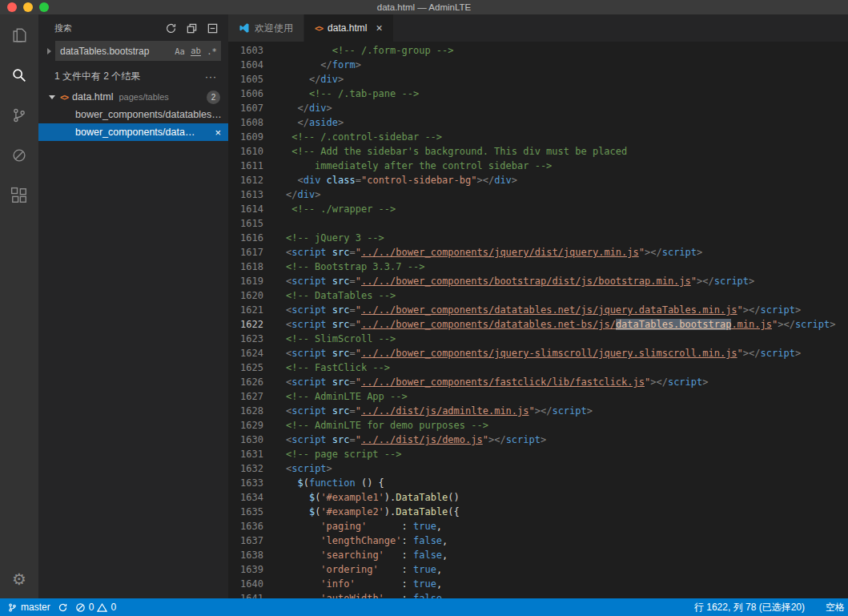 This screenshot has width=848, height=616. Describe the element at coordinates (246, 180) in the screenshot. I see `line-number: 1612` at that location.